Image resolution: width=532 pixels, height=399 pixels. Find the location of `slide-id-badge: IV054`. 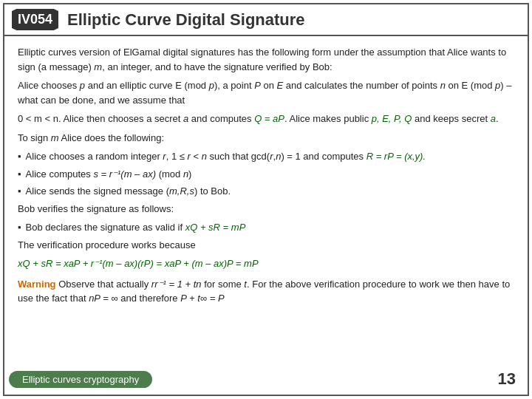

slide-id-badge: IV054 is located at coordinates (35, 19).